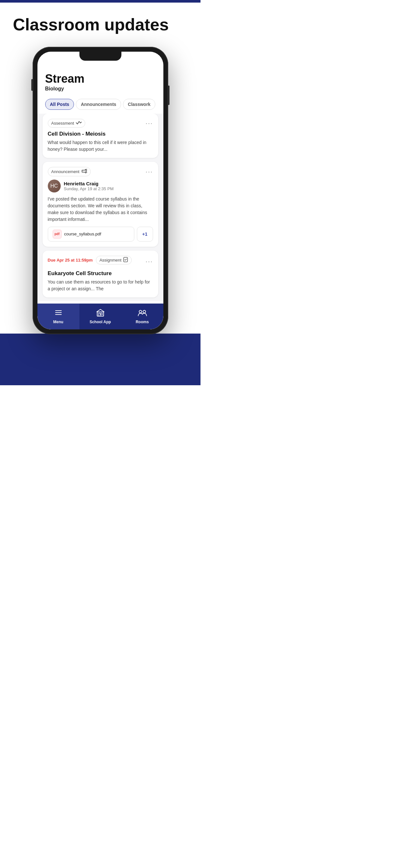 This screenshot has width=401, height=868. I want to click on nav-rooms: Rooms, so click(142, 317).